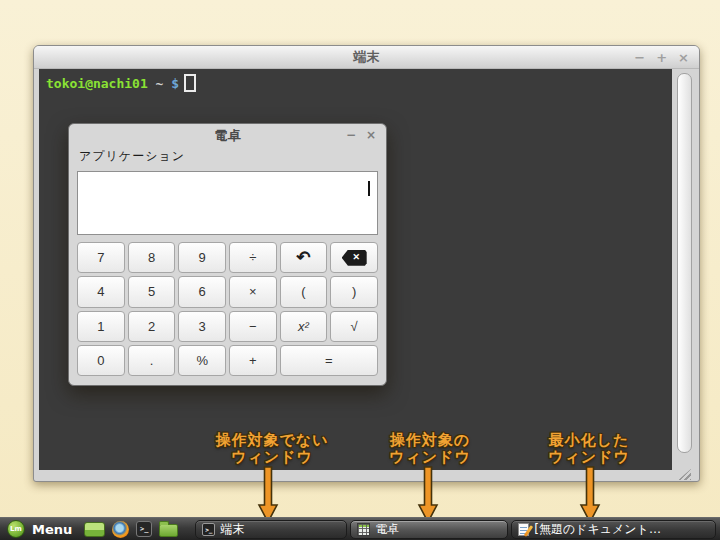 This screenshot has height=540, width=720. Describe the element at coordinates (662, 58) in the screenshot. I see `maximize-icon: +` at that location.